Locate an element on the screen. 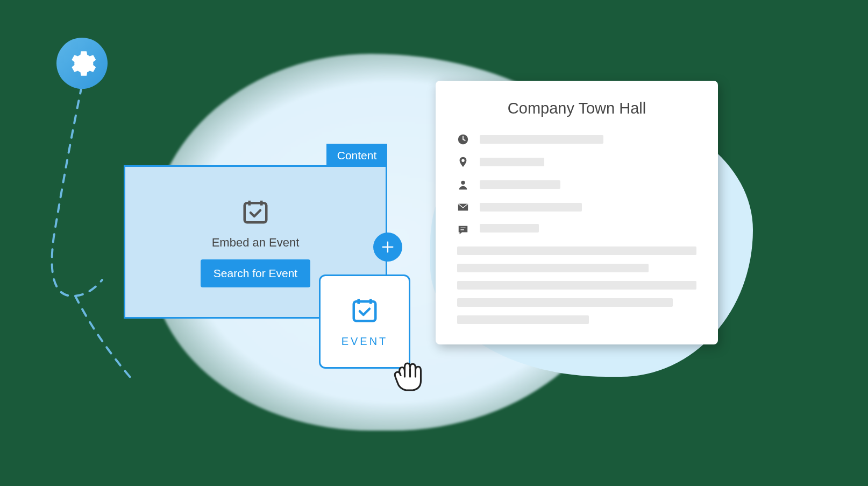 This screenshot has width=868, height=486. content-tab: Content is located at coordinates (357, 155).